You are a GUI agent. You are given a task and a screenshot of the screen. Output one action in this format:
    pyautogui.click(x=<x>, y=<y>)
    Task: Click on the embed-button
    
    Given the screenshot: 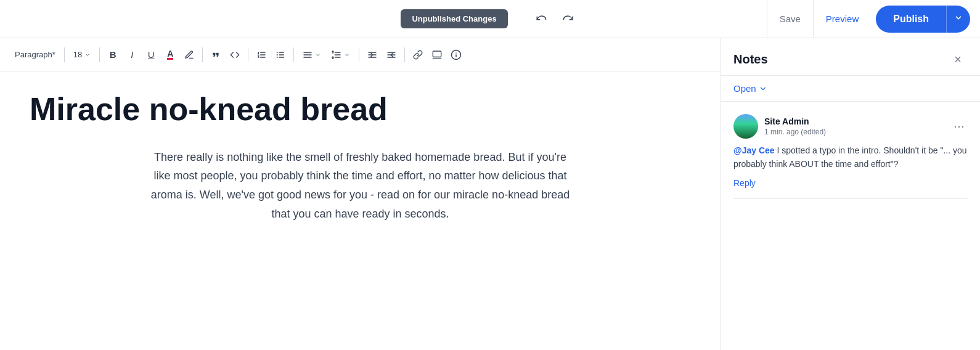 What is the action you would take?
    pyautogui.click(x=437, y=55)
    